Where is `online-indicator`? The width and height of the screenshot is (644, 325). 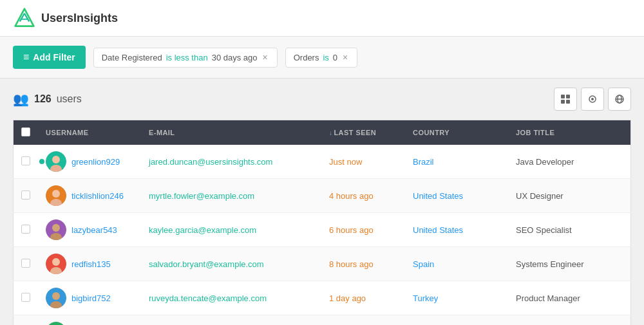
online-indicator is located at coordinates (42, 162).